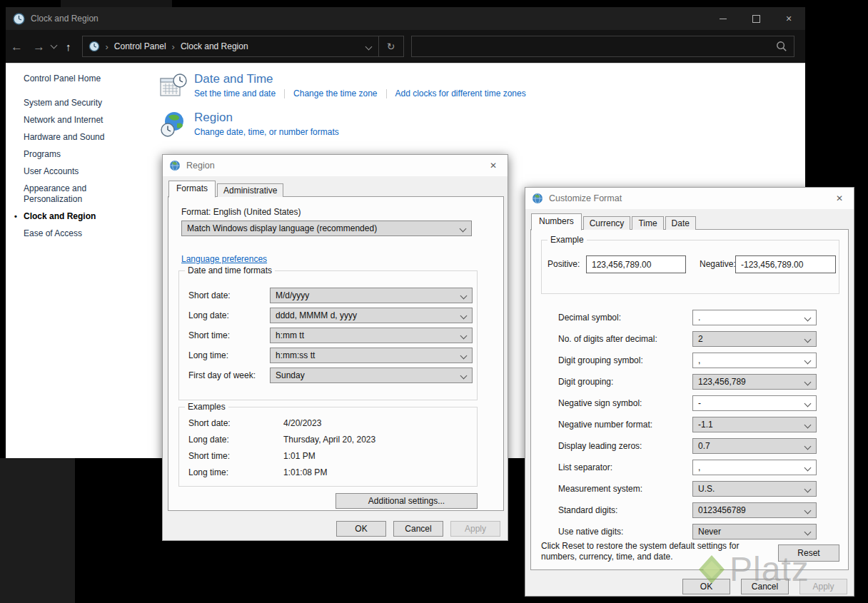 The width and height of the screenshot is (868, 603). What do you see at coordinates (755, 489) in the screenshot?
I see `measurement-system-select: U.S.` at bounding box center [755, 489].